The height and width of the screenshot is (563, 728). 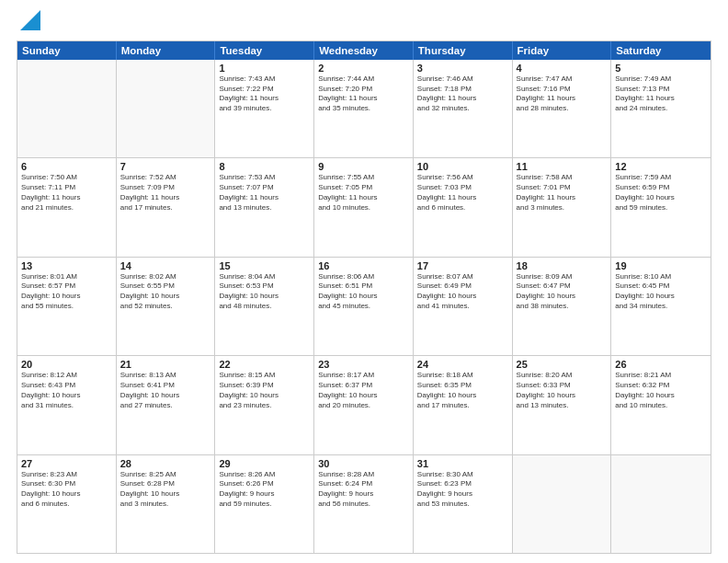 I want to click on calendar-cell: 14Sunrise: 8:02 AM Sunset: 6:55 PM Dayli…, so click(x=166, y=306).